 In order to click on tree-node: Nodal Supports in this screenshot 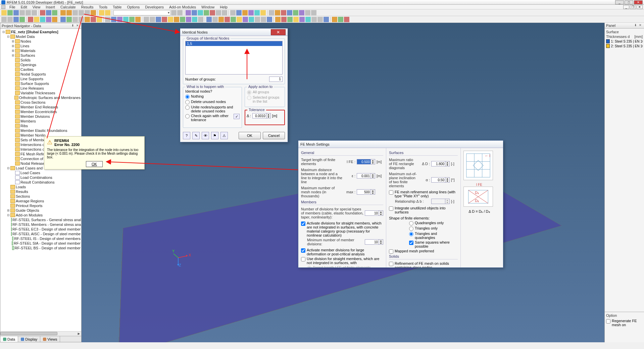, I will do `click(41, 74)`.